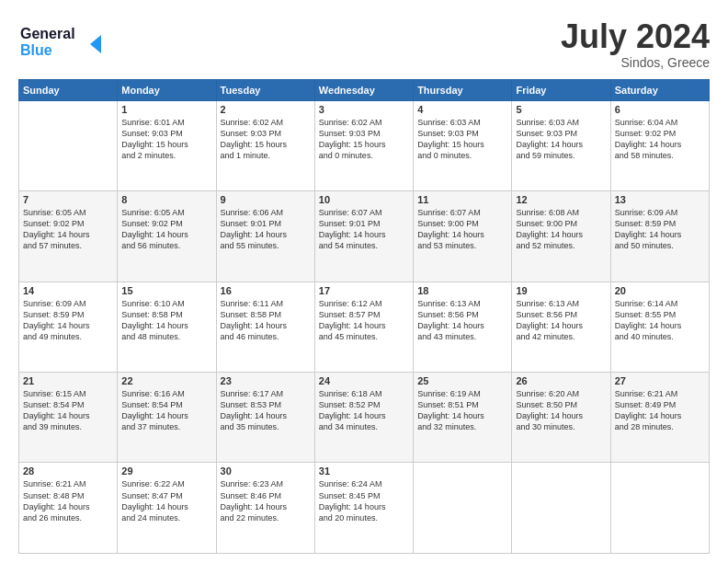 The image size is (728, 563). I want to click on calendar-cell: 21Sunrise: 6:15 AM Sunset: 8:54 PM Dayli…, so click(68, 418).